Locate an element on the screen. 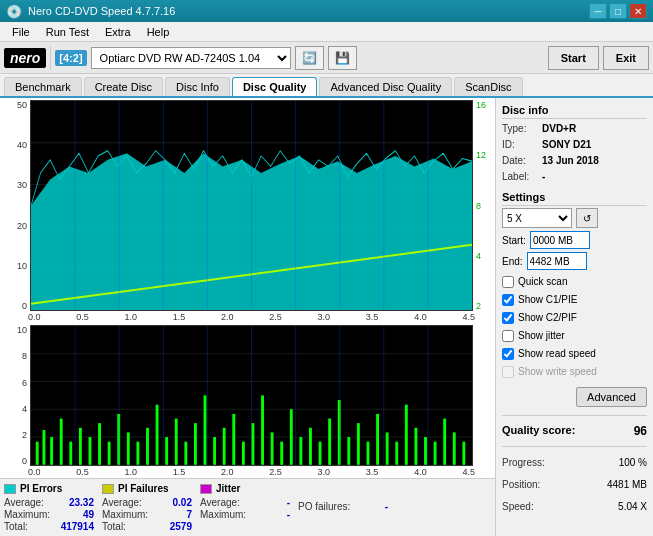 The height and width of the screenshot is (536, 653). jitter-avg-label: Average: is located at coordinates (220, 502).